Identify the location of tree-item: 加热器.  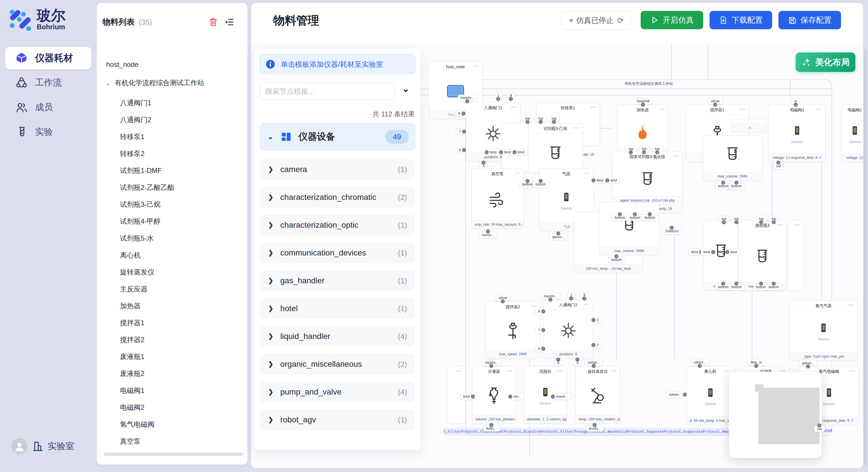
(130, 306).